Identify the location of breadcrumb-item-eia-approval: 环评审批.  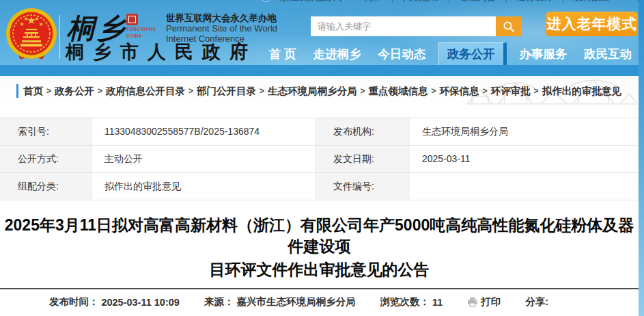
(511, 92).